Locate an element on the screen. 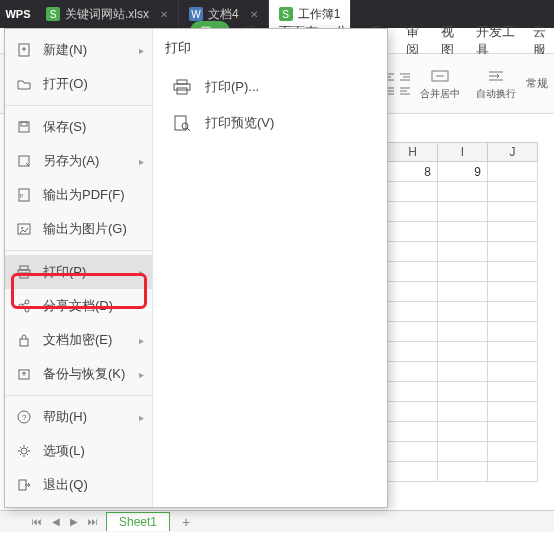 This screenshot has height=534, width=554. merge-center-button: 合并居中 is located at coordinates (440, 84).